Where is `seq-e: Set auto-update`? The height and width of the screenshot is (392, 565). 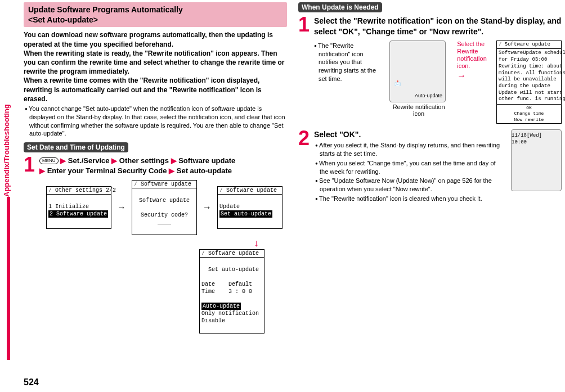 seq-e: Set auto-update is located at coordinates (204, 171).